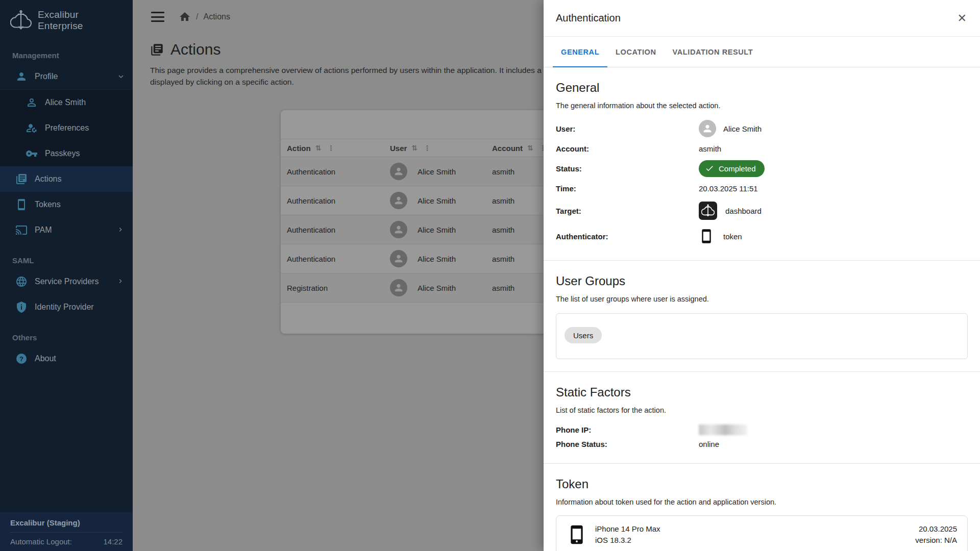 The width and height of the screenshot is (980, 551). Describe the element at coordinates (707, 129) in the screenshot. I see `avatar` at that location.